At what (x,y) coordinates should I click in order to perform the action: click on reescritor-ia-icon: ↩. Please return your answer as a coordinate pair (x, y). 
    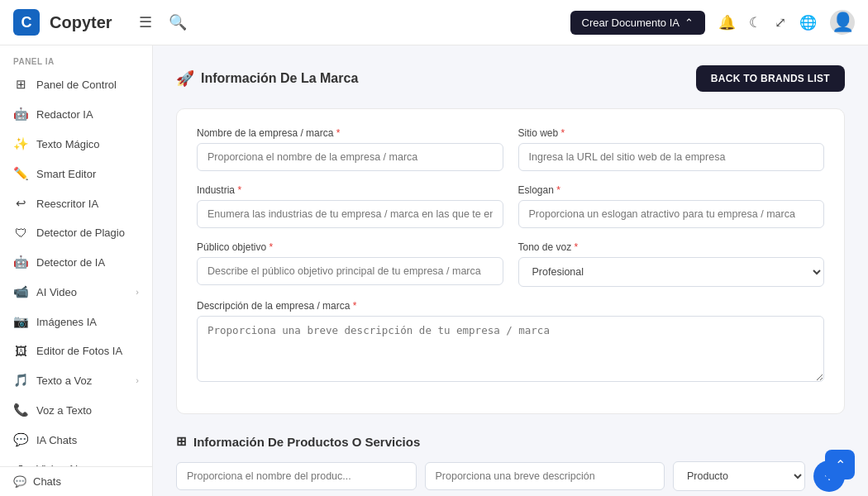
    Looking at the image, I should click on (21, 203).